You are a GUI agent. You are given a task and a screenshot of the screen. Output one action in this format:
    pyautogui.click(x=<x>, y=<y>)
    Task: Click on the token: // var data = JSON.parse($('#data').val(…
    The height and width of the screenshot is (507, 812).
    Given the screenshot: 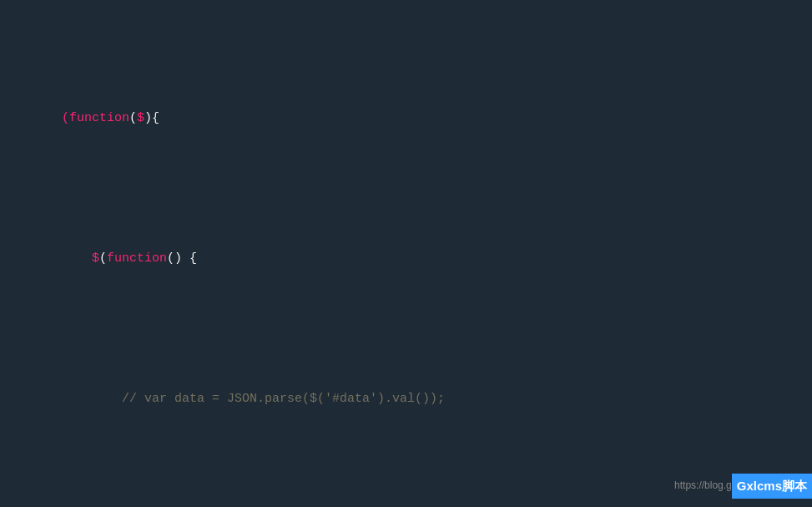 What is the action you would take?
    pyautogui.click(x=284, y=399)
    